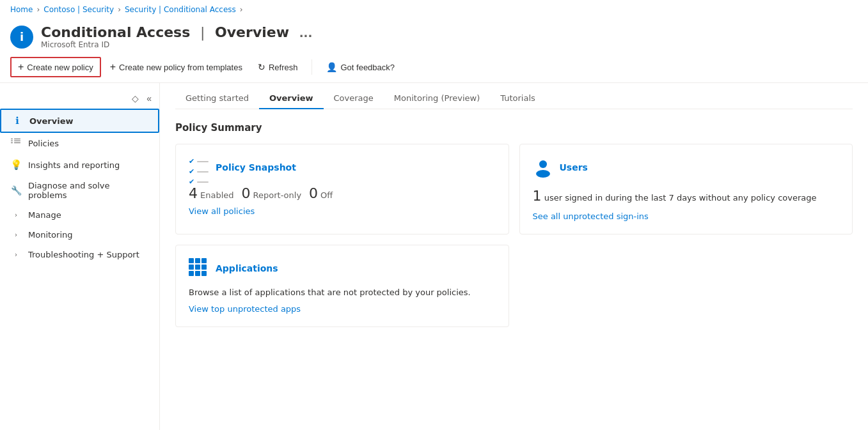  I want to click on sidebar-label-manage: Manage, so click(45, 215).